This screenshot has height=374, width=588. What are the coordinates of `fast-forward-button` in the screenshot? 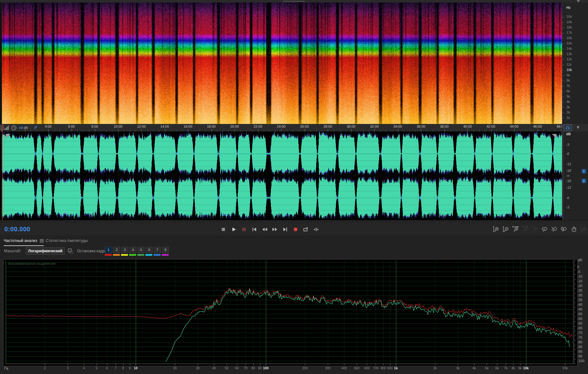 It's located at (275, 229).